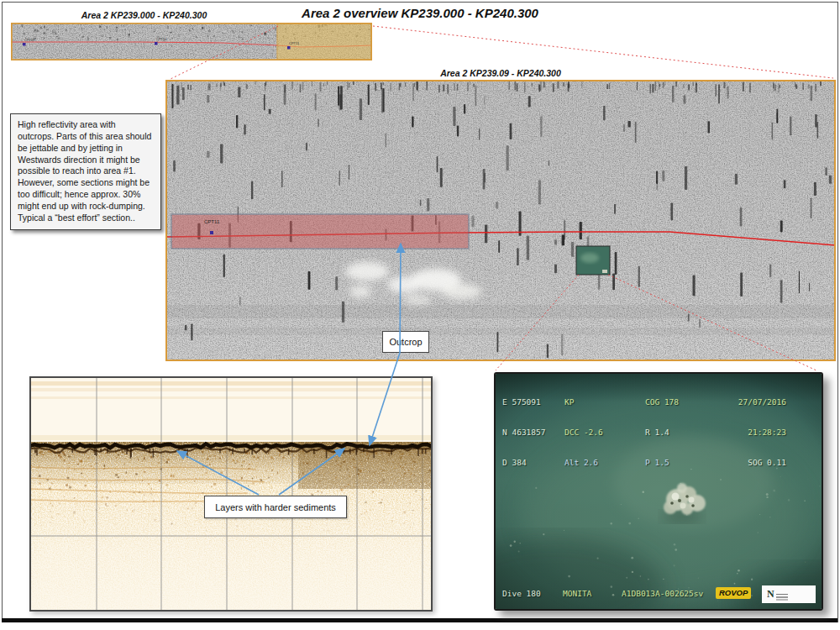  What do you see at coordinates (584, 463) in the screenshot?
I see `osd-altitude: Alt 2.6` at bounding box center [584, 463].